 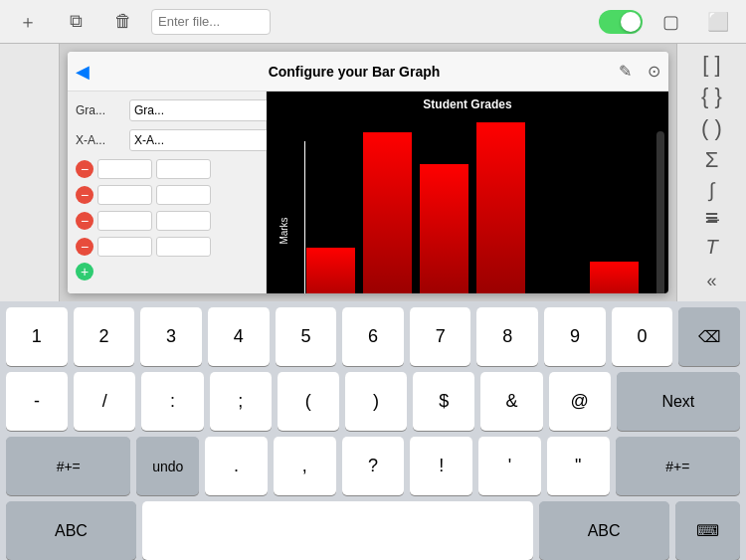 What do you see at coordinates (373, 466) in the screenshot?
I see `keyboard-row-more: #+= undo . , ? ! ' " #+=` at bounding box center [373, 466].